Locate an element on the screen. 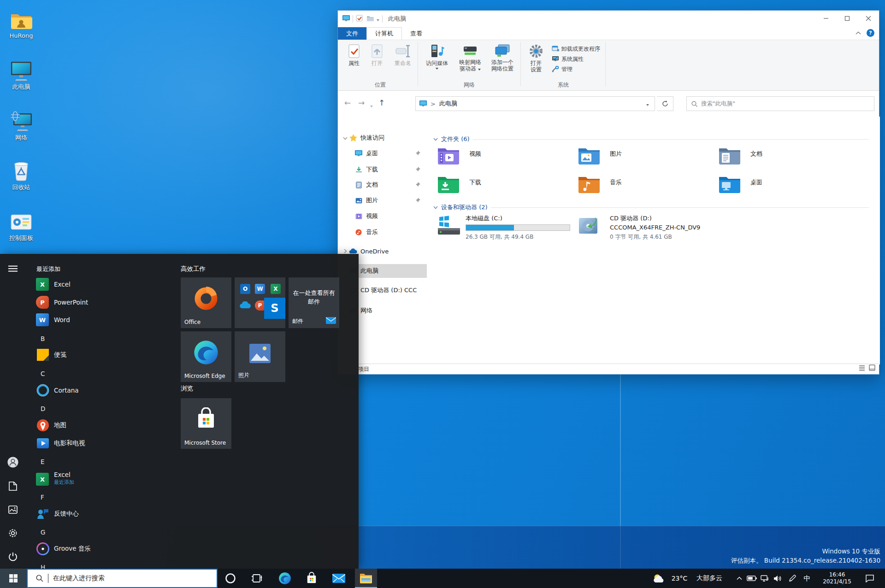 The width and height of the screenshot is (885, 588). app-item-groove-music: Groove 音乐 is located at coordinates (102, 549).